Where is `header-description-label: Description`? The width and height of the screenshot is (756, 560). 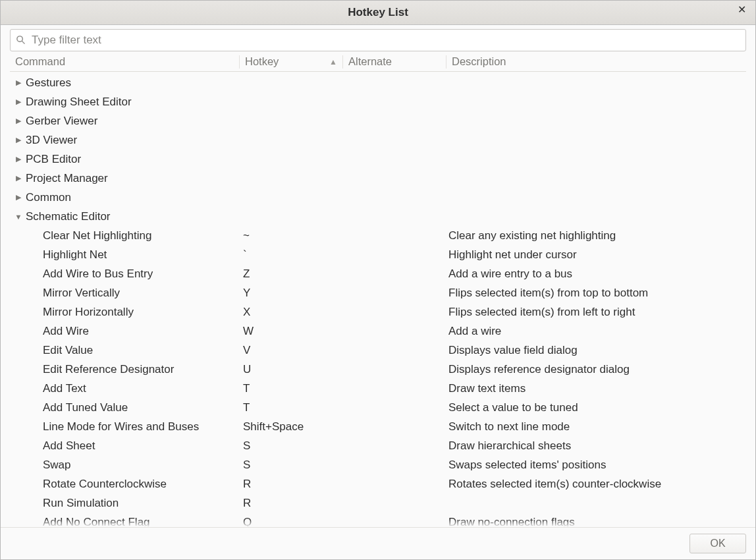 header-description-label: Description is located at coordinates (479, 62).